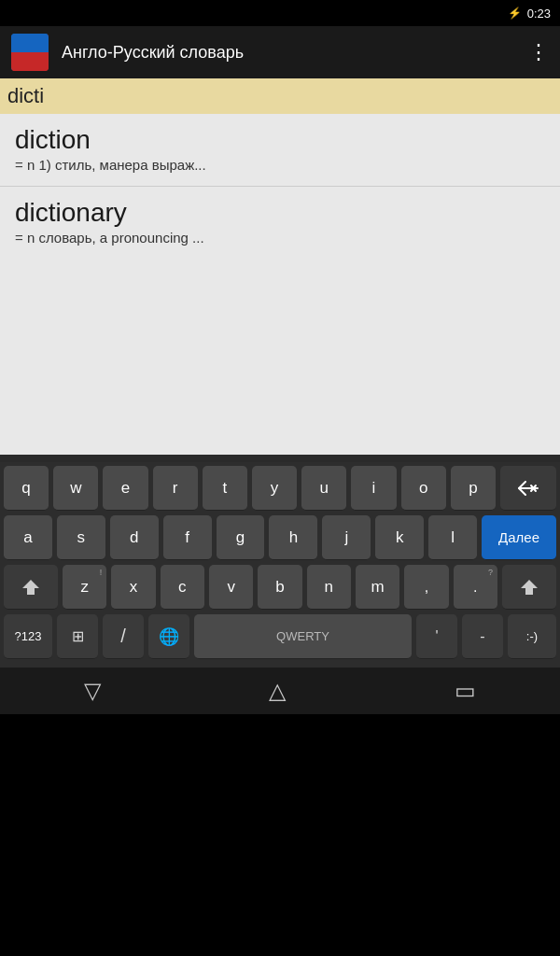 This screenshot has width=560, height=956. What do you see at coordinates (280, 96) in the screenshot?
I see `search-bar` at bounding box center [280, 96].